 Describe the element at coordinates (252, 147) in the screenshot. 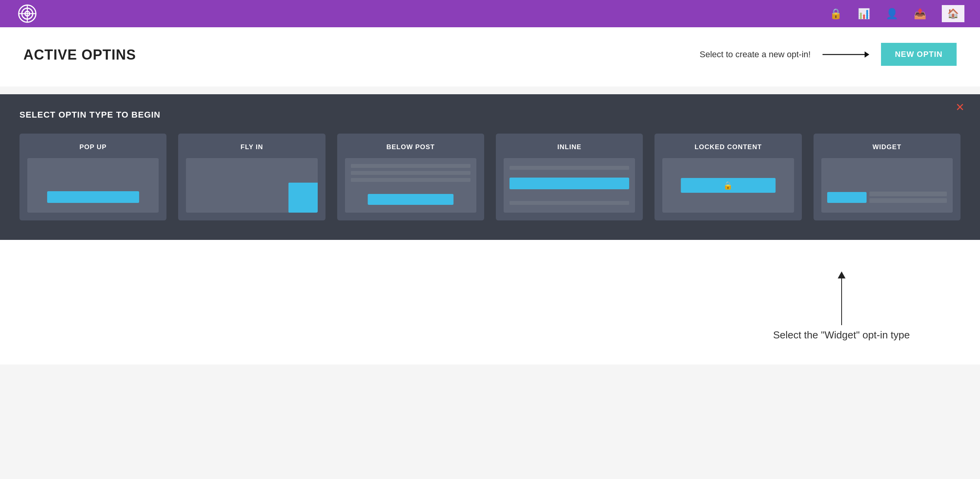

I see `flyin-label: FLY IN` at that location.